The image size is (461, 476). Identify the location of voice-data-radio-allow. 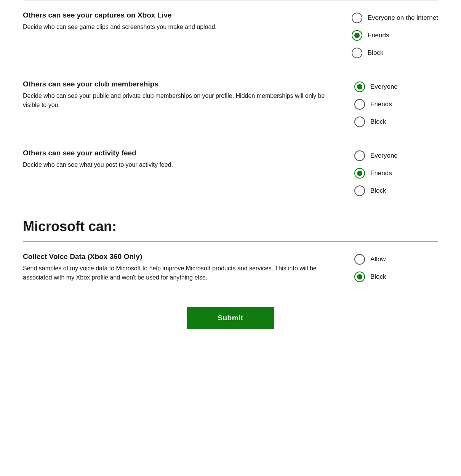
(360, 259).